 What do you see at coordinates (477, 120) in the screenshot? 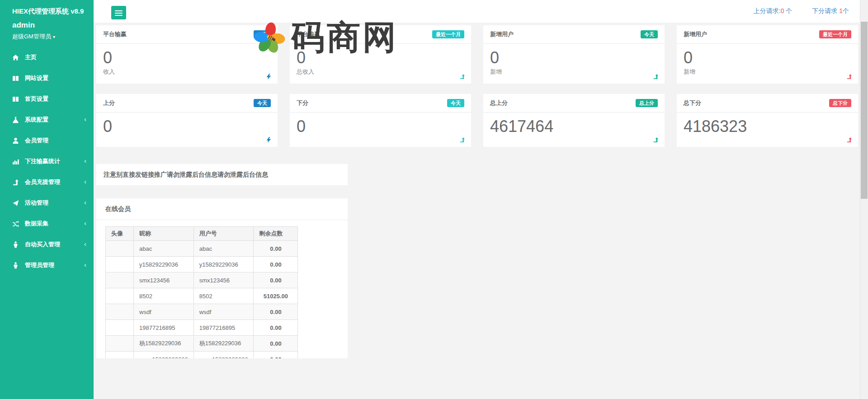
I see `stat-cards-row-2: 上分今天 0 下分今天 0 总上分总上分 4617464 总下分总下分 4186…` at bounding box center [477, 120].